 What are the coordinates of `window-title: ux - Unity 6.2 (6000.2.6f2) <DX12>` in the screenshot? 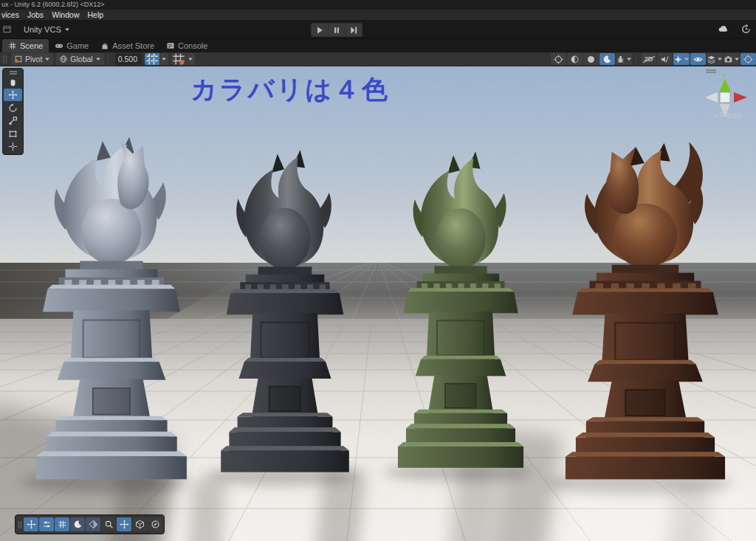 It's located at (53, 4).